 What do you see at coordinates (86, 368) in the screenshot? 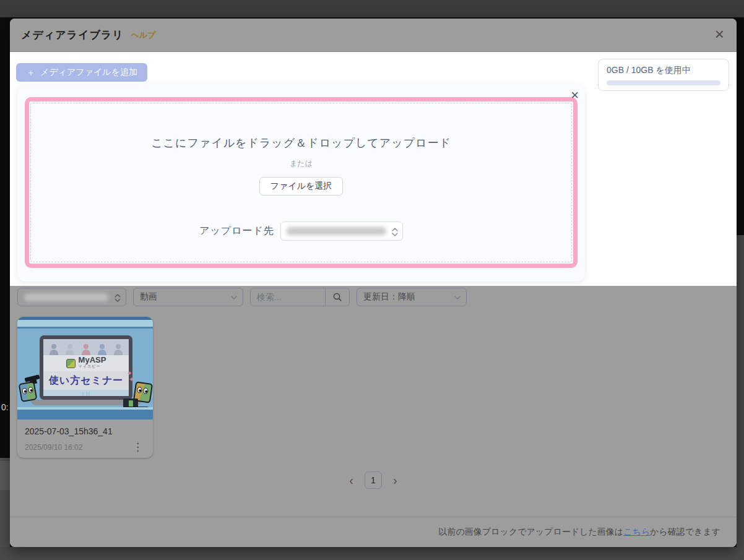
I see `laptop-illustration: MyASPマイスピー 使い方セミナー UI` at bounding box center [86, 368].